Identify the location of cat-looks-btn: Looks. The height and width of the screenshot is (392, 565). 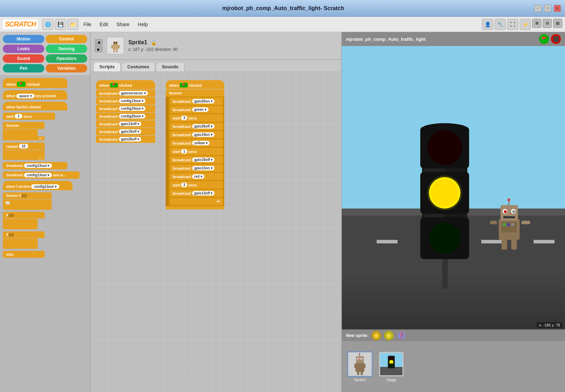
(24, 49).